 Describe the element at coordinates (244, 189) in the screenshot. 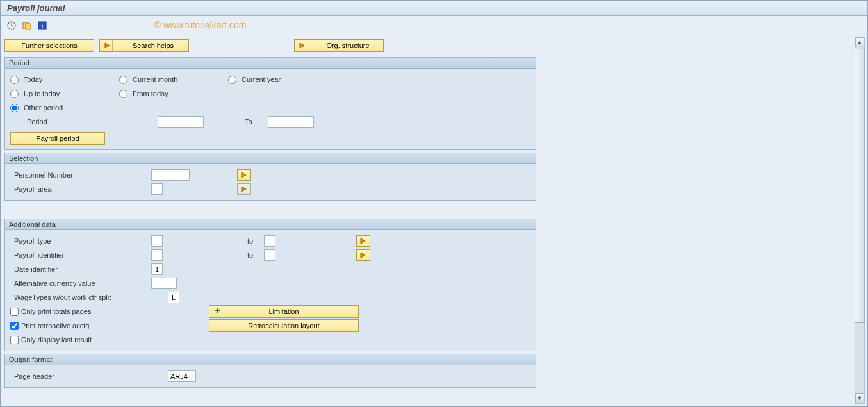

I see `payroll-area-multiselect-button` at that location.